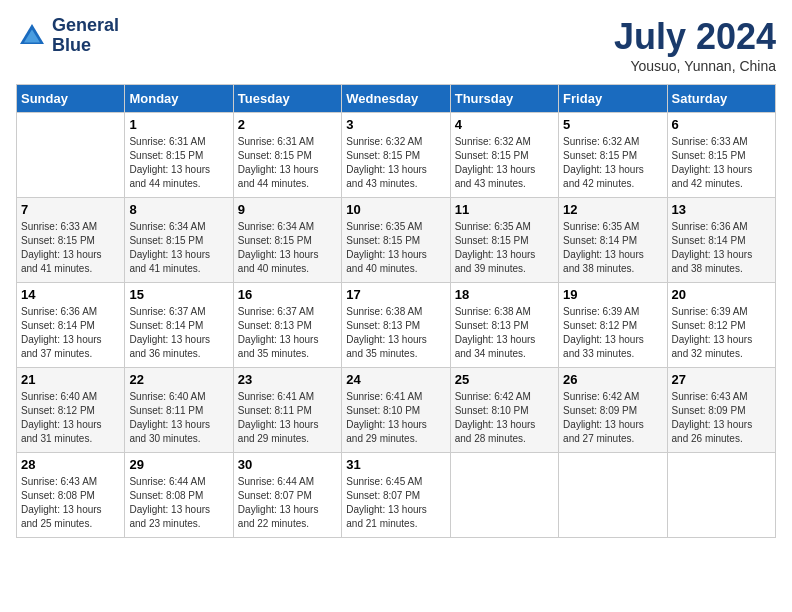  What do you see at coordinates (68, 36) in the screenshot?
I see `logo: General Blue` at bounding box center [68, 36].